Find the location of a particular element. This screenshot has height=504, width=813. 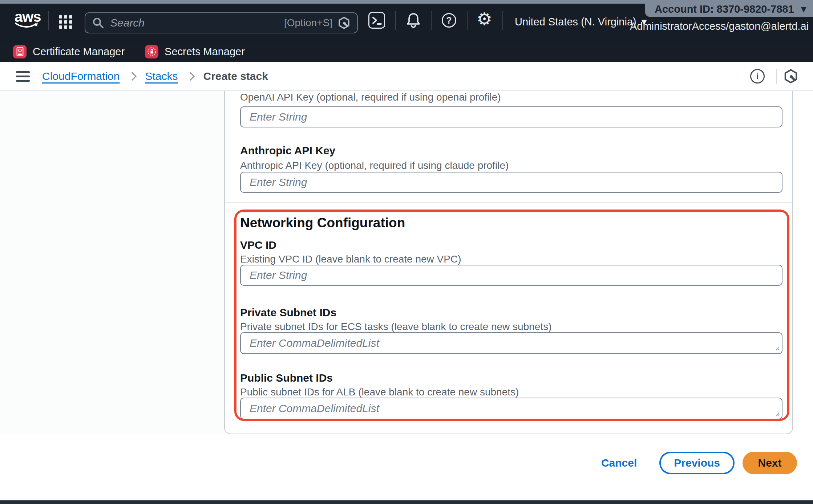

openai-api-key-input is located at coordinates (511, 117).